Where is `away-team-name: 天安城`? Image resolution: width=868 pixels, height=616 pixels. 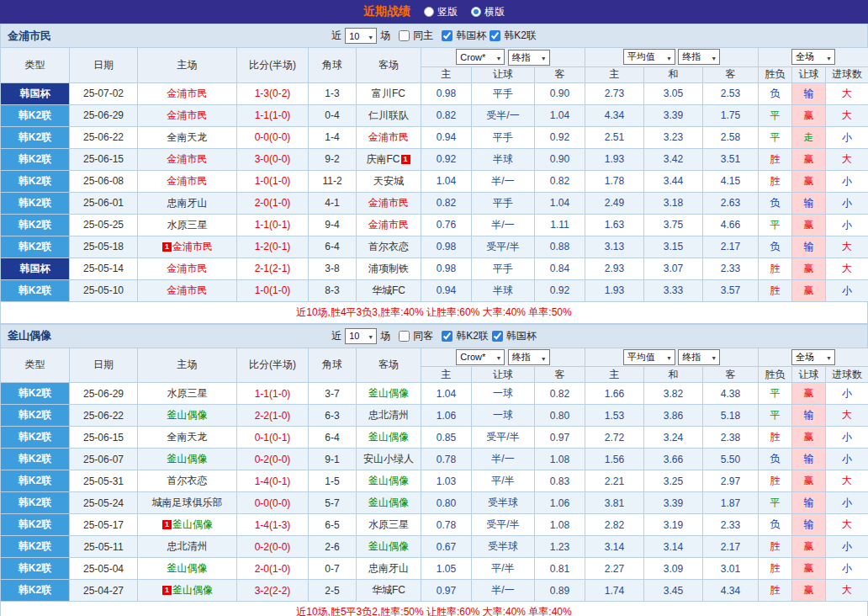 away-team-name: 天安城 is located at coordinates (389, 181).